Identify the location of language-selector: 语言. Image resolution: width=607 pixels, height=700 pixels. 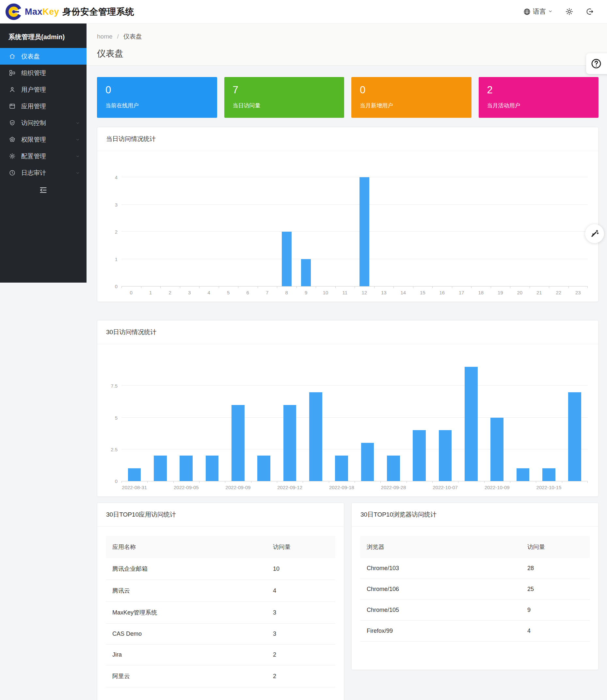
(538, 12).